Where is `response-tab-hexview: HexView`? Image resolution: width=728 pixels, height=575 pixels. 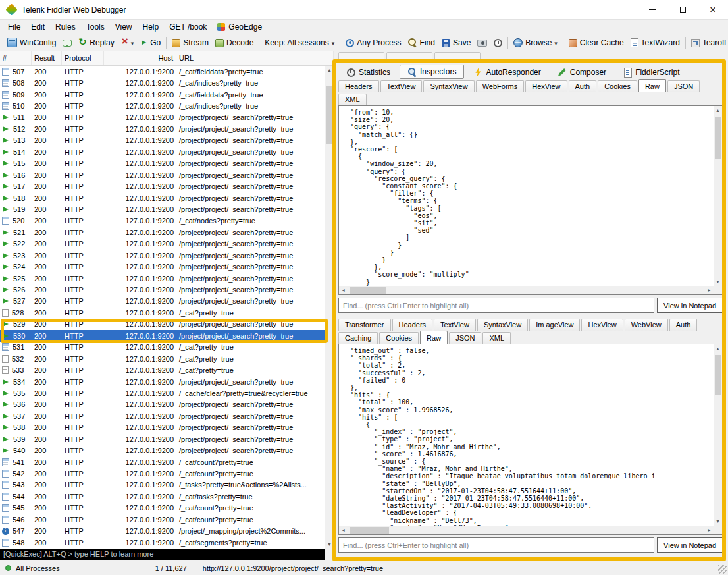
response-tab-hexview: HexView is located at coordinates (602, 325).